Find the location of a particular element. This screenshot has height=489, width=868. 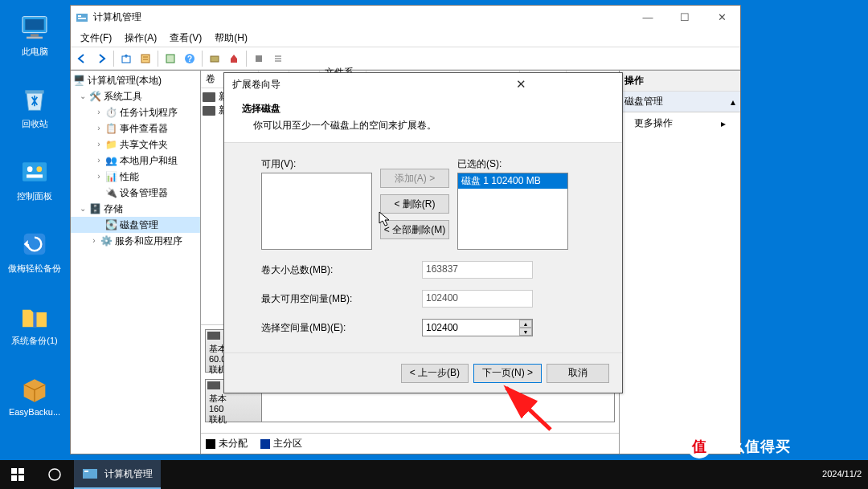

aomei-icon is located at coordinates (35, 244).